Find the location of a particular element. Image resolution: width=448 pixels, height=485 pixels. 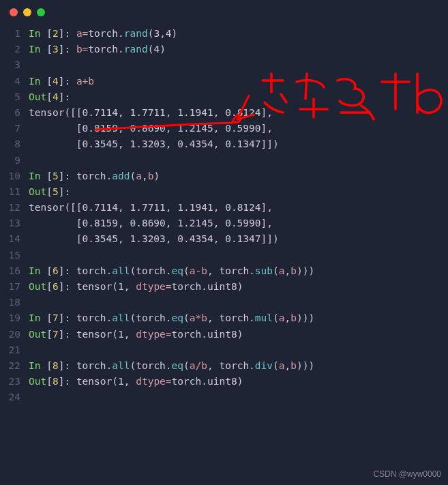

line-number: 11 is located at coordinates (17, 192).